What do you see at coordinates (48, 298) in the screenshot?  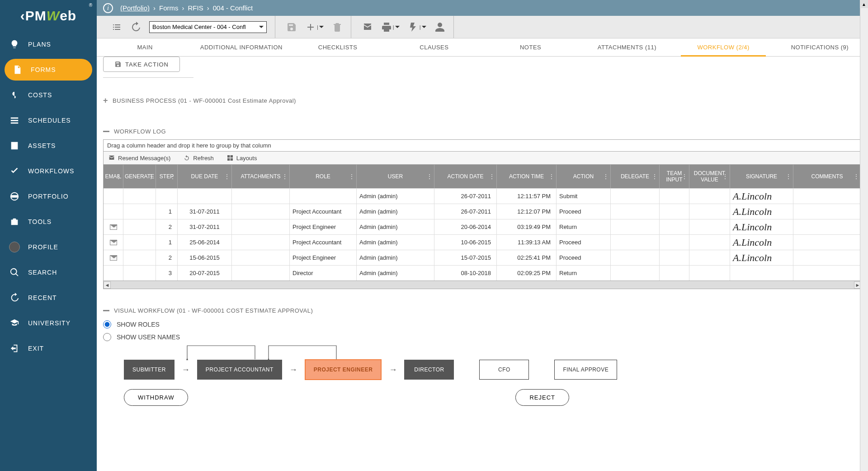 I see `sidebar-item-recent: RECENT` at bounding box center [48, 298].